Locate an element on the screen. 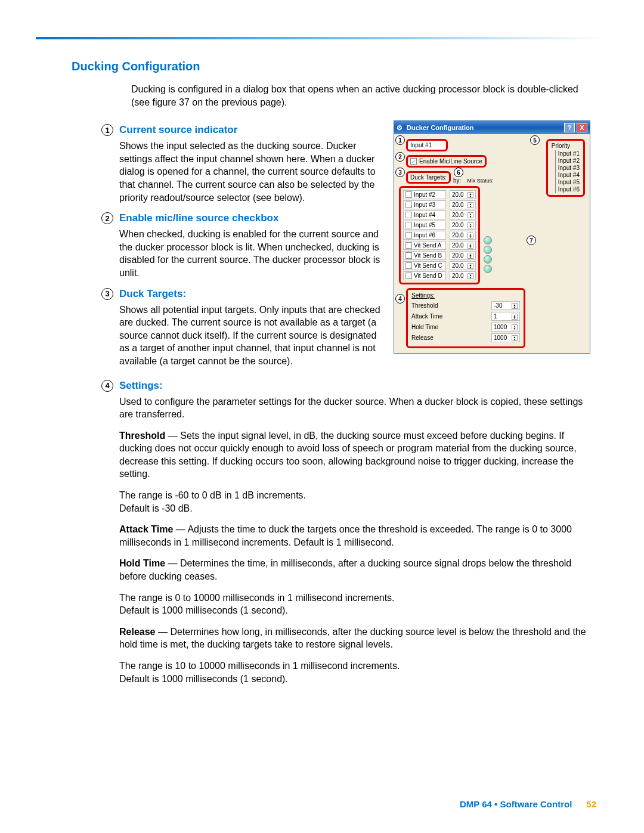  callout-4-icon: 4 is located at coordinates (107, 386).